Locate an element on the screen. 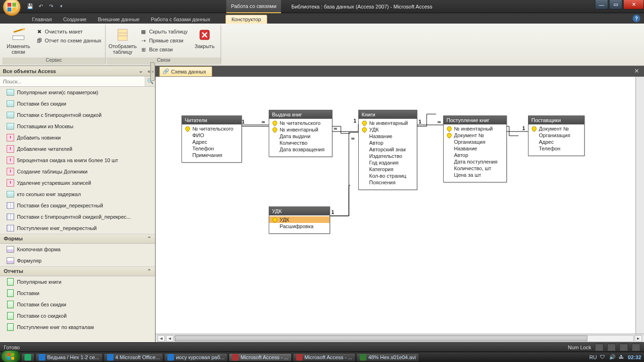  nav-search-input is located at coordinates (73, 81).